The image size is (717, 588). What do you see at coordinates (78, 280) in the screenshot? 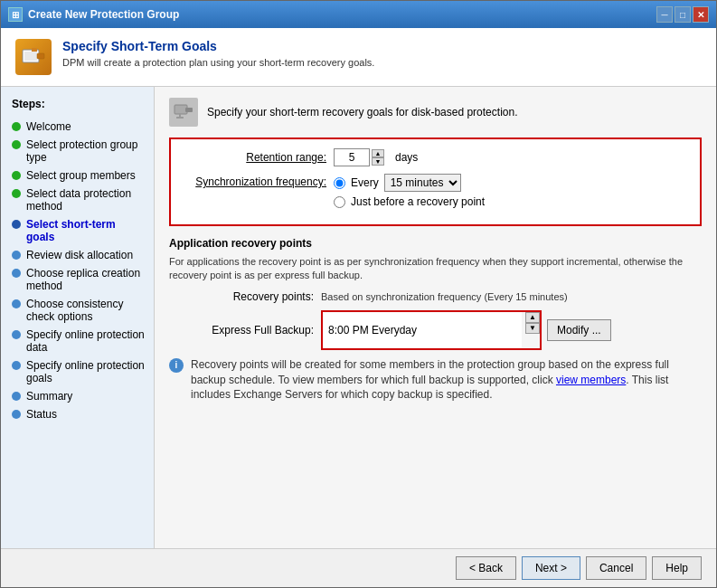
I see `sidebar-item-replica-creation: Choose replica creation method` at bounding box center [78, 280].